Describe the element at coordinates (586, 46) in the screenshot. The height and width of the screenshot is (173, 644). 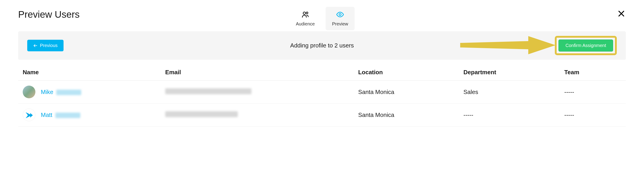
I see `confirm-button-highlight: Confirm Assignment` at that location.